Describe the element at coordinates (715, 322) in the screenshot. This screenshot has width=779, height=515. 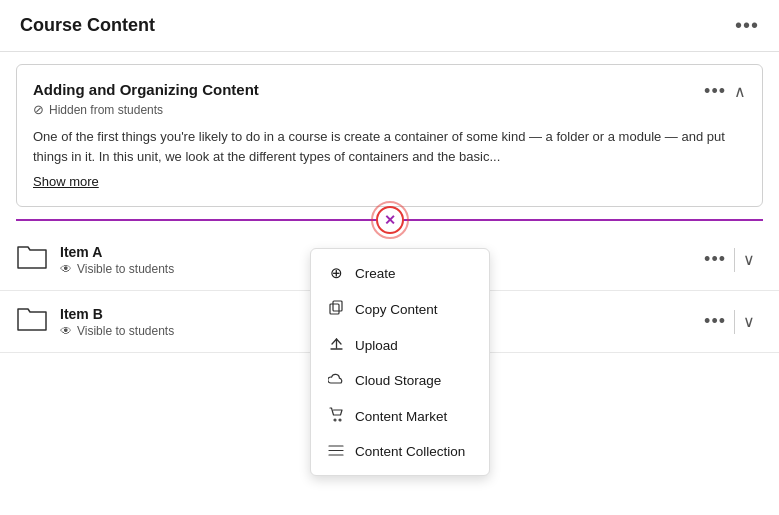
I see `item-b-menu-button: •••` at that location.